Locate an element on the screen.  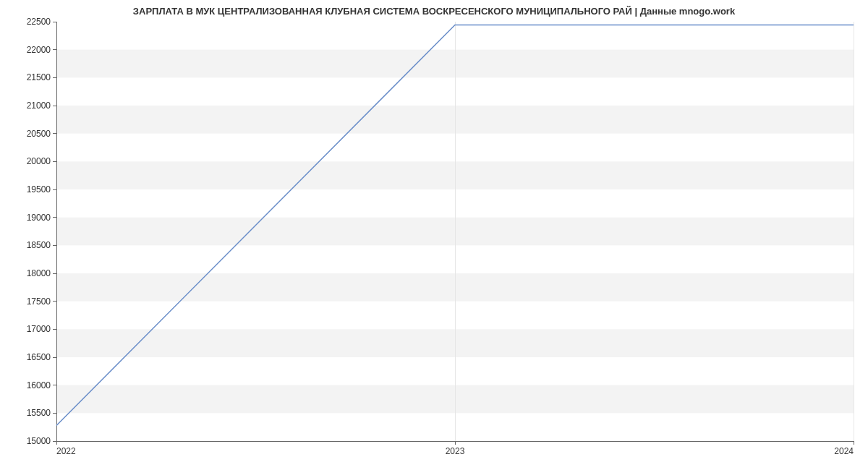
chart-title: ЗАРПЛАТА В МУК ЦЕНТРАЛИЗОВАННАЯ КЛУБНАЯ … is located at coordinates (434, 12).